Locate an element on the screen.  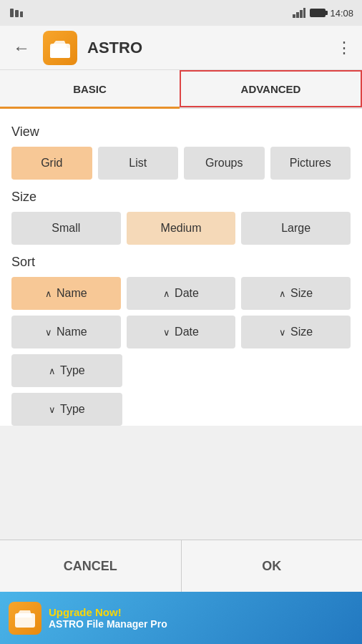
menu-button: ⋮ is located at coordinates (344, 48).